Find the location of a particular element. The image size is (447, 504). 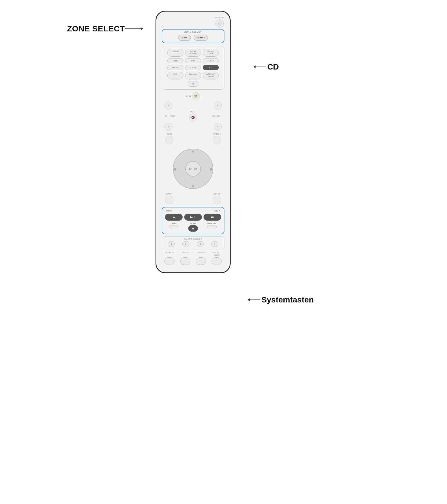

memory-label: MEMORY is located at coordinates (212, 223).